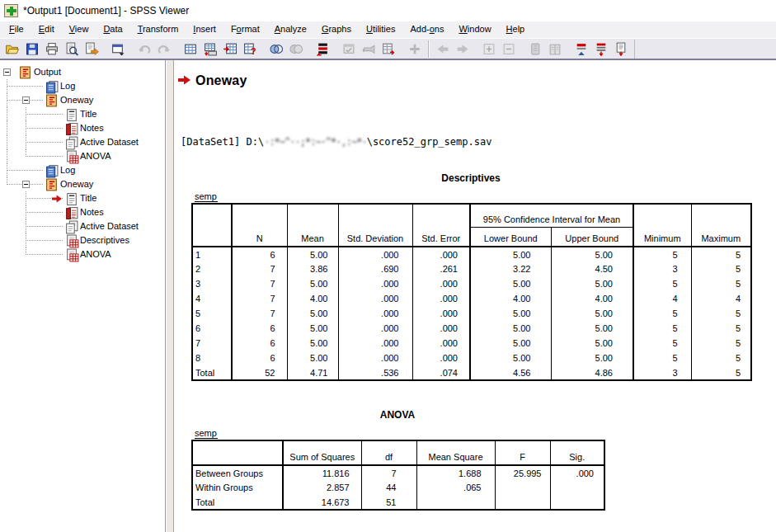 The image size is (776, 532). I want to click on redo-button, so click(164, 49).